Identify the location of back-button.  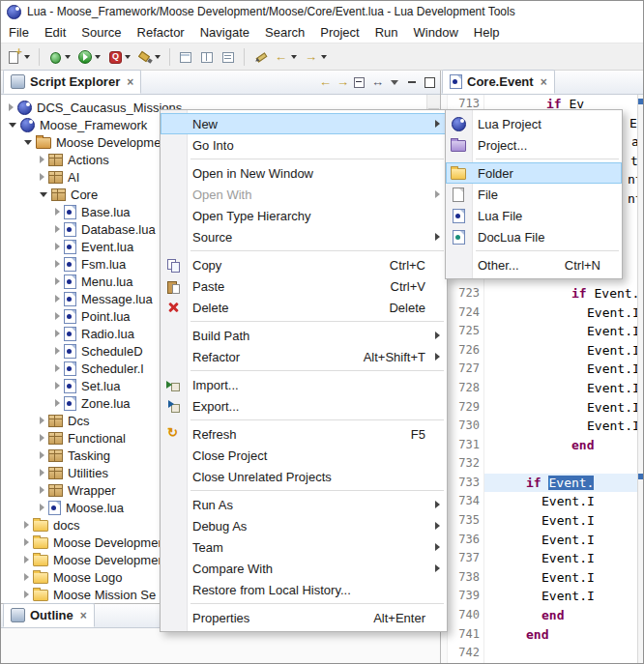
(286, 57).